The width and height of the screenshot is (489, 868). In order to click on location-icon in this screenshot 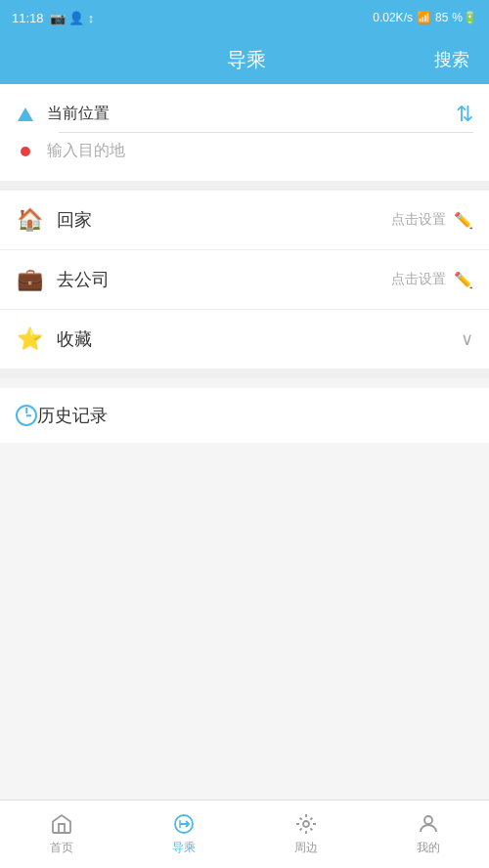, I will do `click(25, 114)`.